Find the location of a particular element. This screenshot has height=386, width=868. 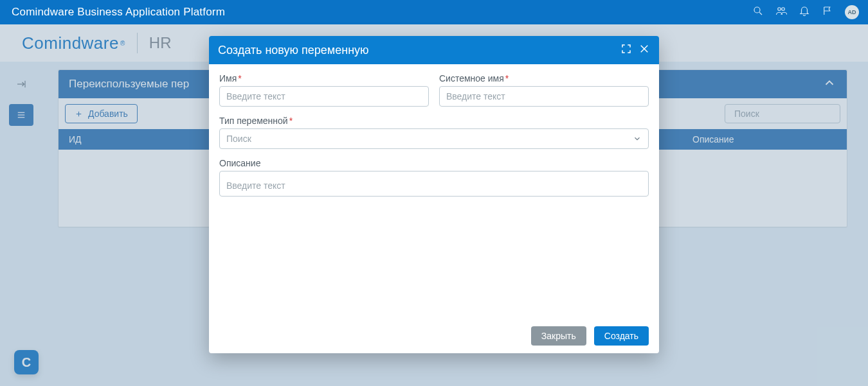

topbar-icons: AD is located at coordinates (806, 12).